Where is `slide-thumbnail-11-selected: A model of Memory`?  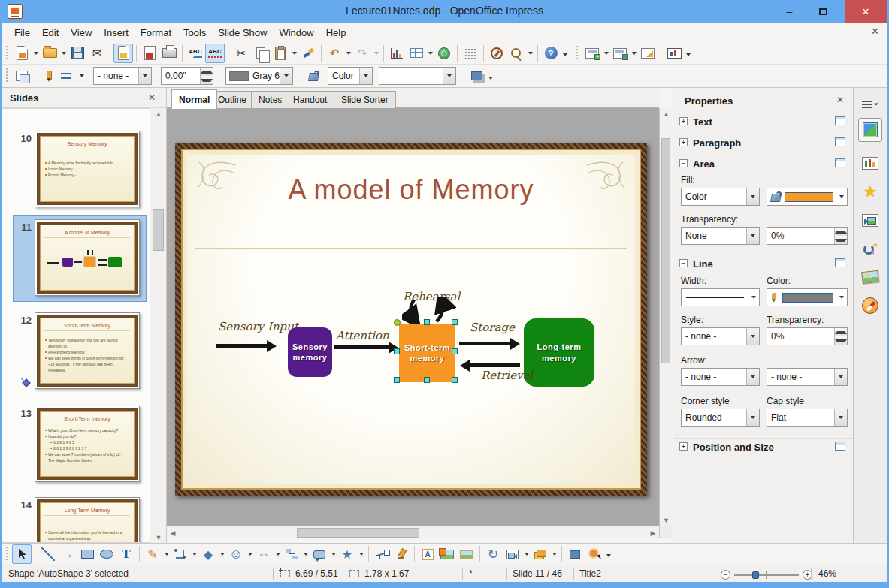 slide-thumbnail-11-selected: A model of Memory is located at coordinates (87, 258).